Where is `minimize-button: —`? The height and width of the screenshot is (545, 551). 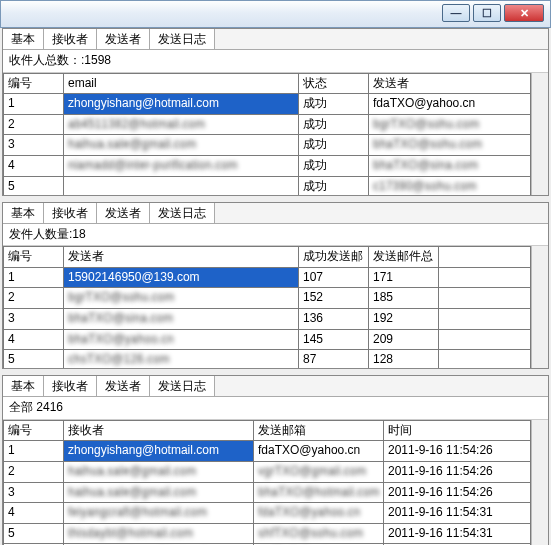 minimize-button: — is located at coordinates (456, 13).